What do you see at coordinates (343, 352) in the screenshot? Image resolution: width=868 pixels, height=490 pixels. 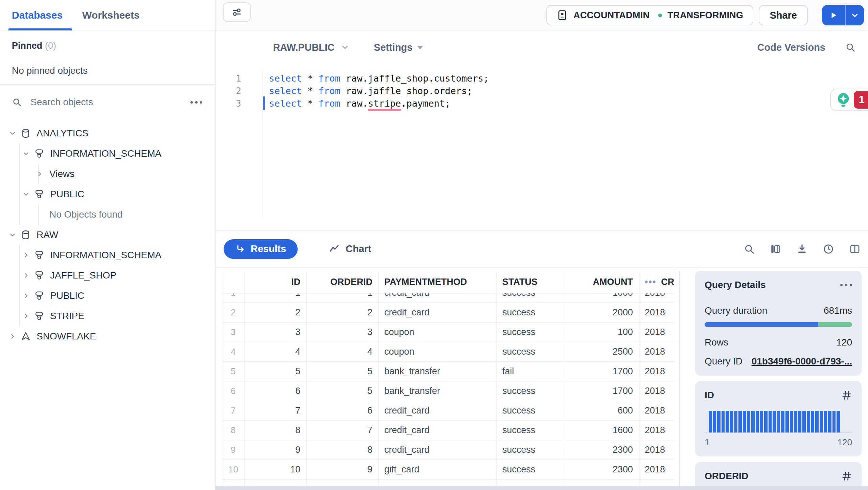 I see `table-cell: 4` at bounding box center [343, 352].